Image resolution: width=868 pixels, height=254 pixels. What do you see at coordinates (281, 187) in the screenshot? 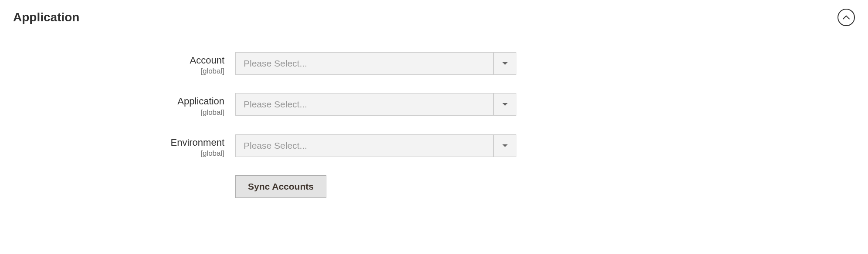
I see `sync-accounts-button: Sync Accounts` at bounding box center [281, 187].